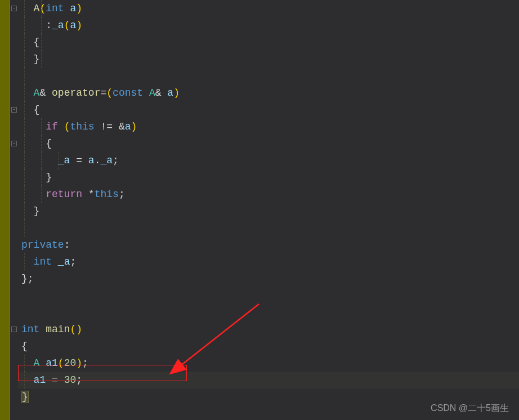 This screenshot has height=420, width=519. What do you see at coordinates (270, 279) in the screenshot?
I see `code-line: };` at bounding box center [270, 279].